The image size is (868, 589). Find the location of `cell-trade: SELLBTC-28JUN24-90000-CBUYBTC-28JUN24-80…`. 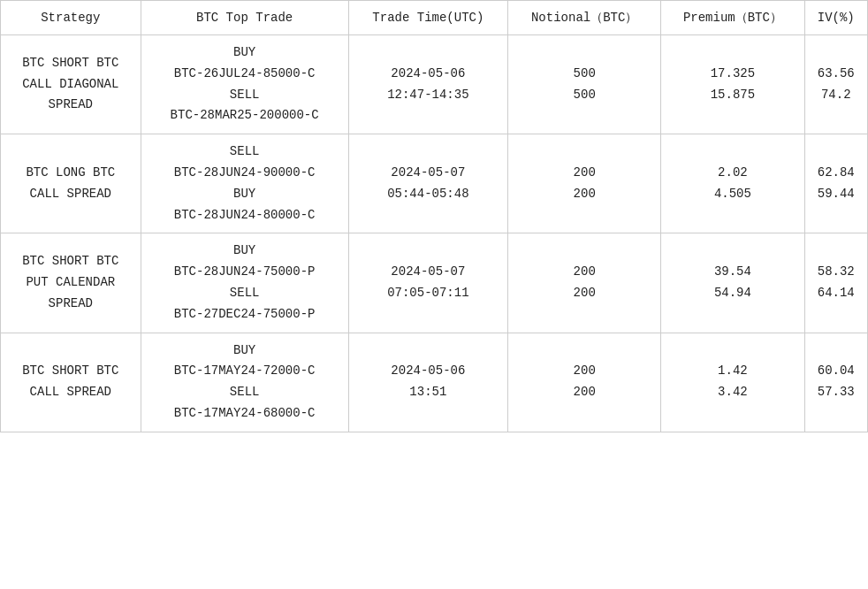

cell-trade: SELLBTC-28JUN24-90000-CBUYBTC-28JUN24-80… is located at coordinates (244, 184).